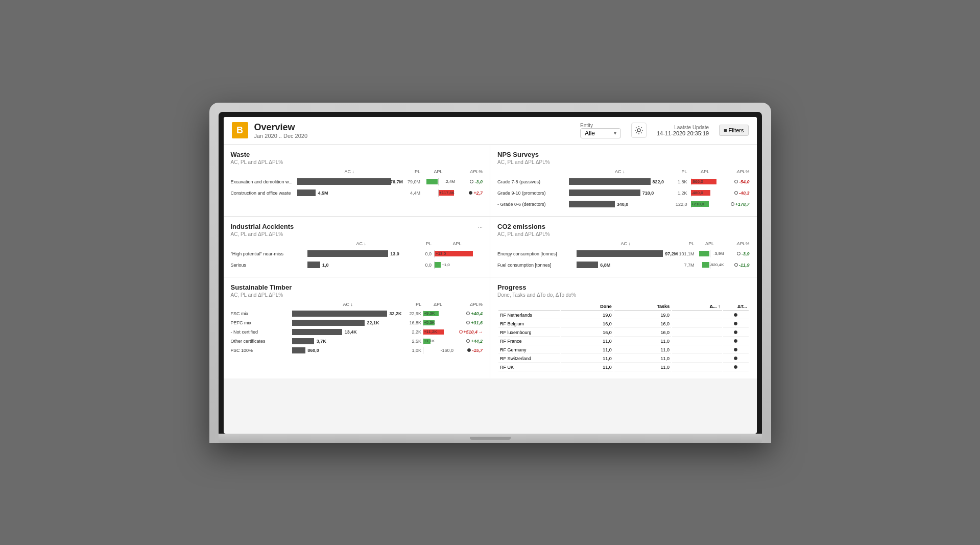 This screenshot has height=545, width=980. I want to click on timber-row4-dpl-val: +1,1K, so click(429, 341).